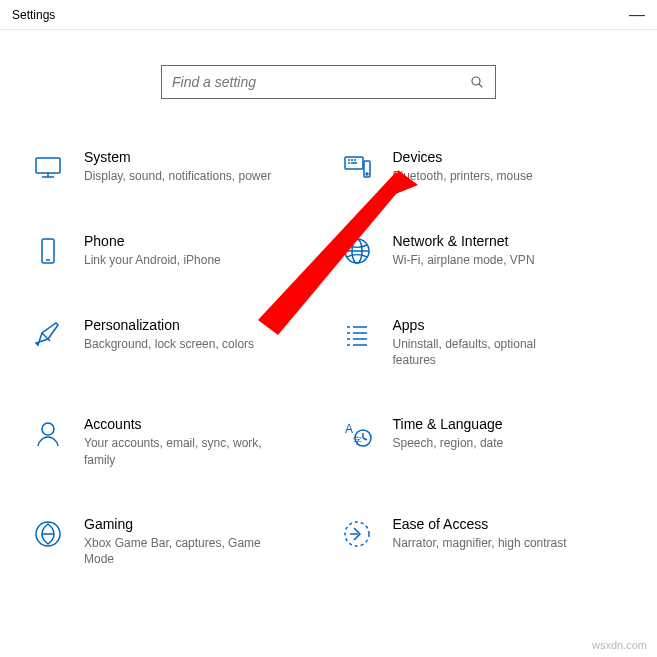  What do you see at coordinates (34, 15) in the screenshot?
I see `window-title: Settings` at bounding box center [34, 15].